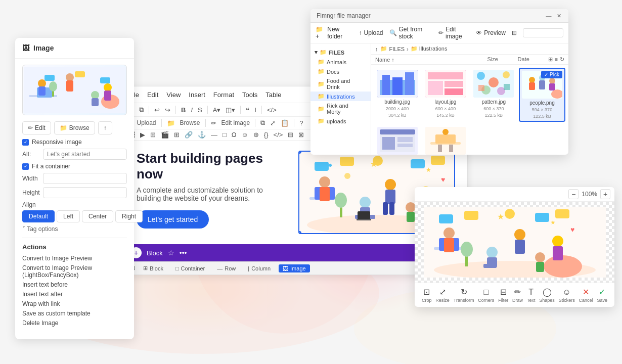 The image size is (622, 364). I want to click on responsive-checkbox: ✓, so click(25, 143).